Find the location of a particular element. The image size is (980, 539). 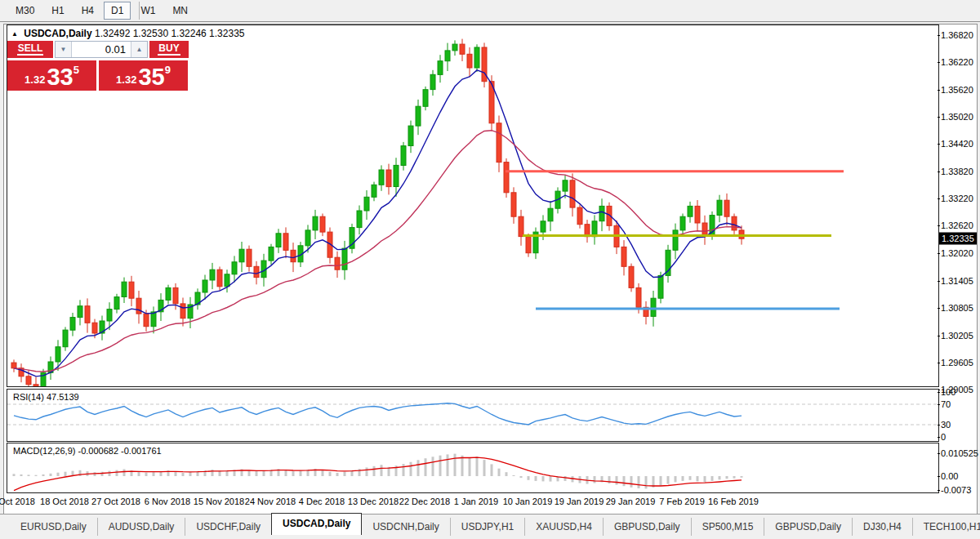

date-tick-label: 22 Dec 2018 is located at coordinates (425, 501).